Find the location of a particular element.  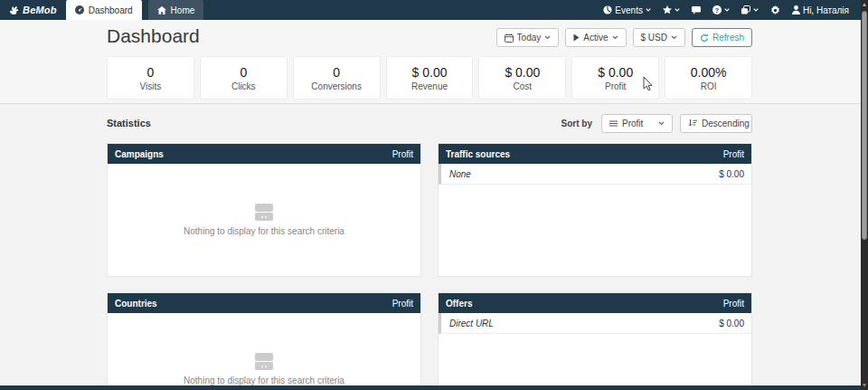

settings-button is located at coordinates (776, 11).